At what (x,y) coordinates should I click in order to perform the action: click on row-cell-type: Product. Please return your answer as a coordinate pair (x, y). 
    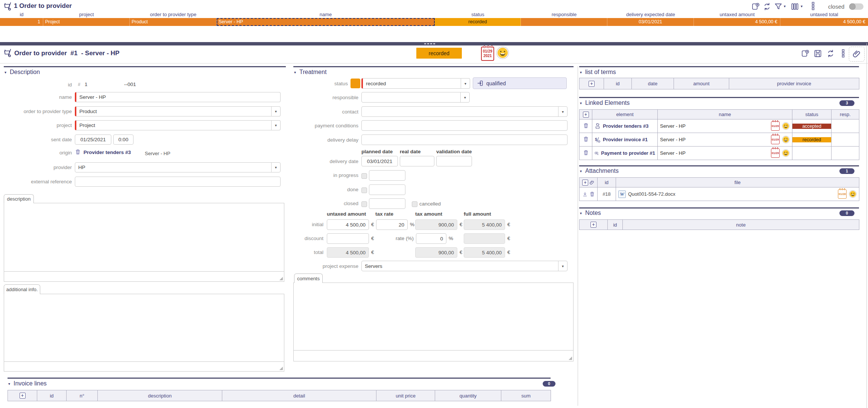
    Looking at the image, I should click on (173, 22).